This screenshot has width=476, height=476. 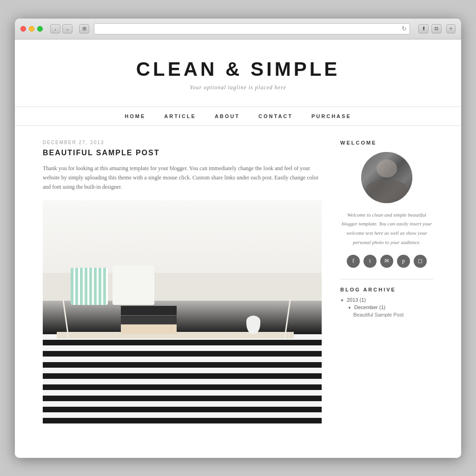 I want to click on social-icons: f t ✉ p ◻, so click(x=387, y=261).